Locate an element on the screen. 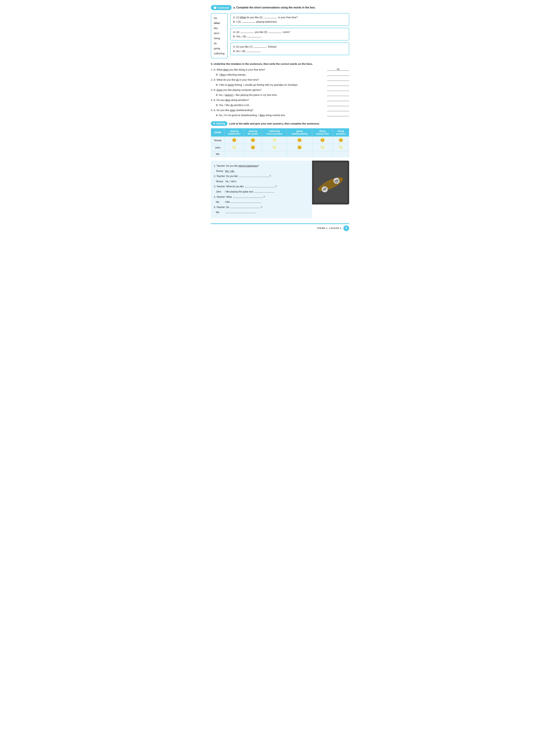 This screenshot has width=560, height=746. sentence-5b: B: No, I'm not good at skateboarding. I … is located at coordinates (280, 115).